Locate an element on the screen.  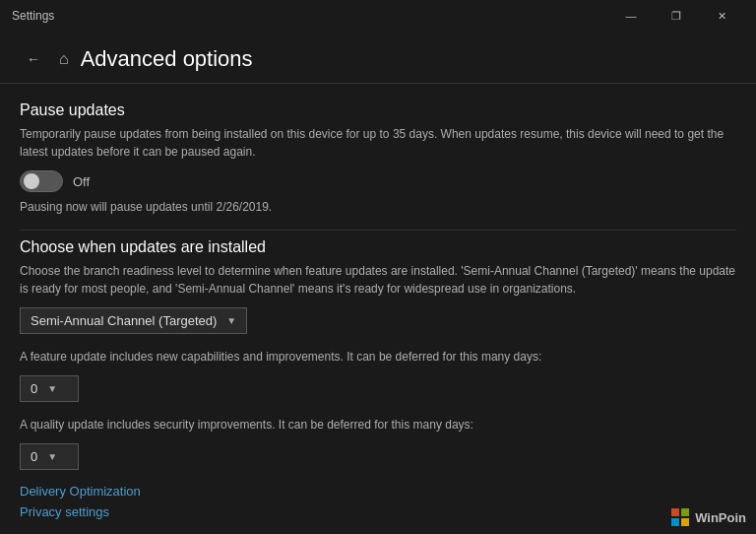
pause-note: Pausing now will pause updates until 2/2… is located at coordinates (378, 207).